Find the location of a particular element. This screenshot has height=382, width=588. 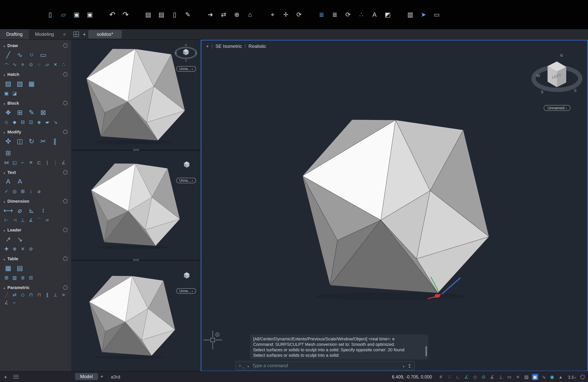

extract-data-icon: ◈ is located at coordinates (39, 122).